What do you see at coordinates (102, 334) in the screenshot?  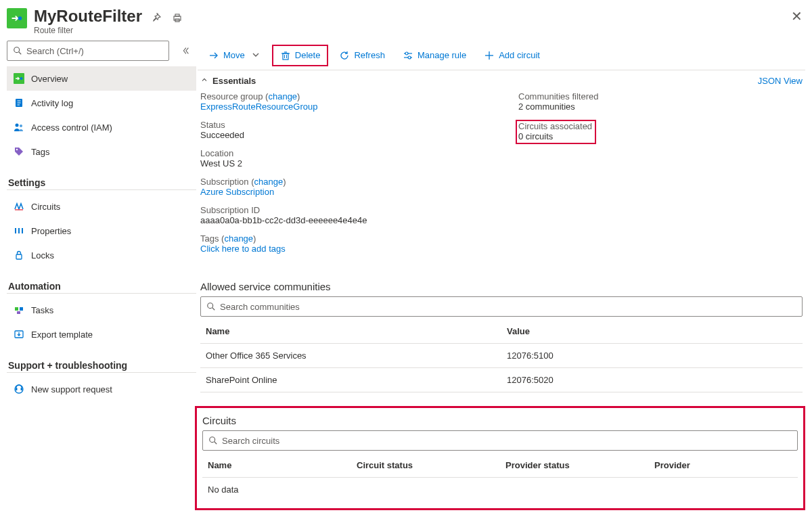 I see `sidebar-item-export-template: Export template` at bounding box center [102, 334].